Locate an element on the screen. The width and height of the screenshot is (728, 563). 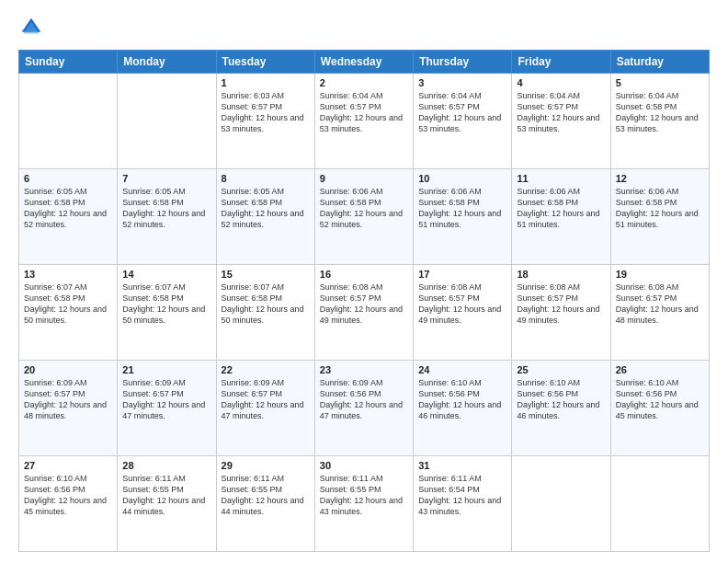
calendar-cell: 27Sunrise: 6:10 AMSunset: 6:56 PMDayligh… is located at coordinates (68, 504).